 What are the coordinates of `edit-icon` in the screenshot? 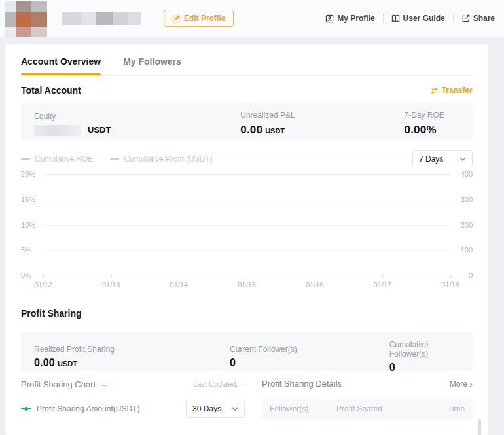 It's located at (177, 18).